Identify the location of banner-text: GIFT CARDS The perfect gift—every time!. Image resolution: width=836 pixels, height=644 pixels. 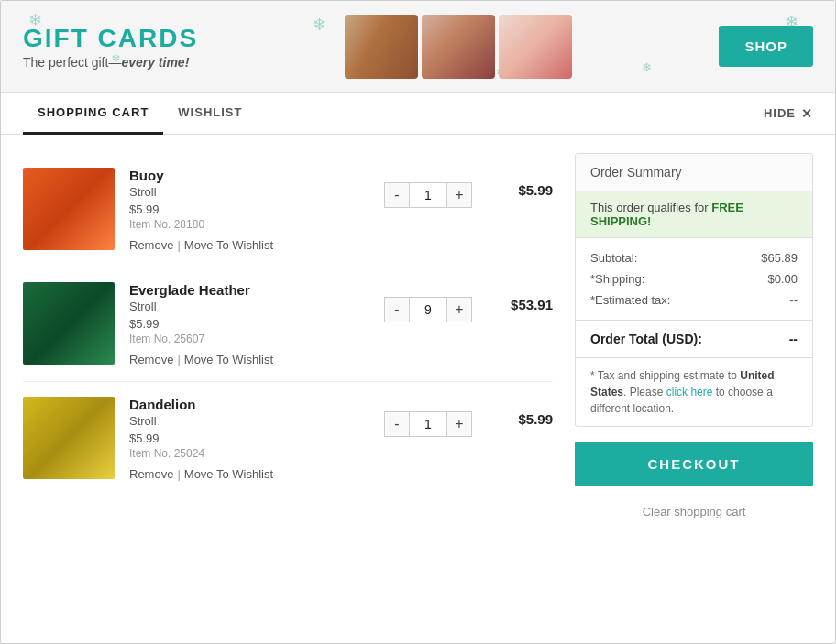
(110, 47).